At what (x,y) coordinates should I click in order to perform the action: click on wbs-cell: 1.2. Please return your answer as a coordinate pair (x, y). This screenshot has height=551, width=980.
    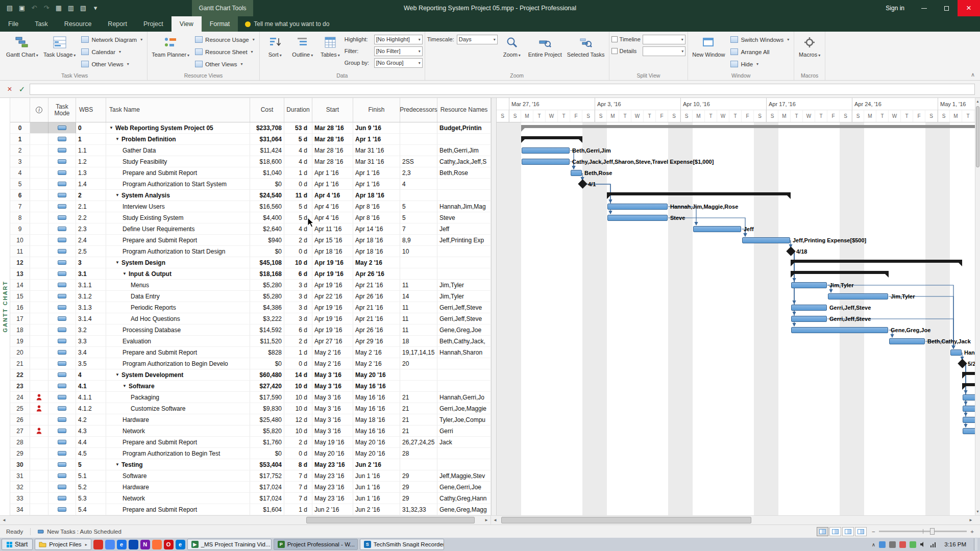
    Looking at the image, I should click on (91, 162).